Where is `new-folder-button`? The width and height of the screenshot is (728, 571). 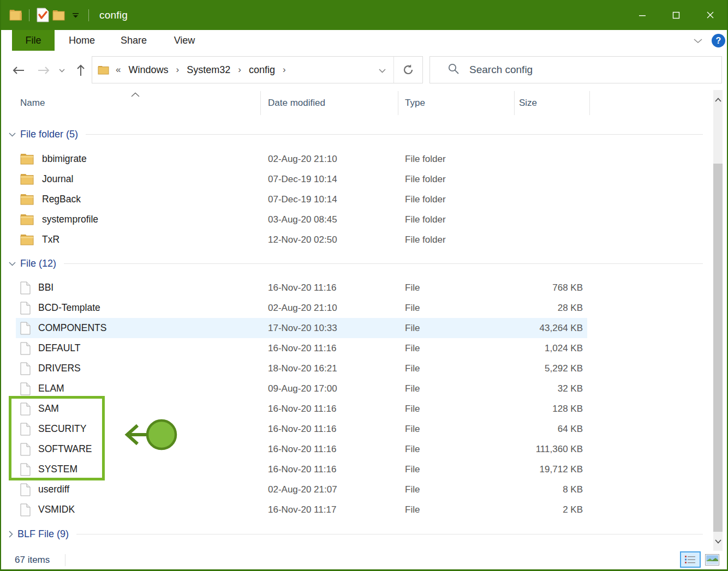 new-folder-button is located at coordinates (59, 15).